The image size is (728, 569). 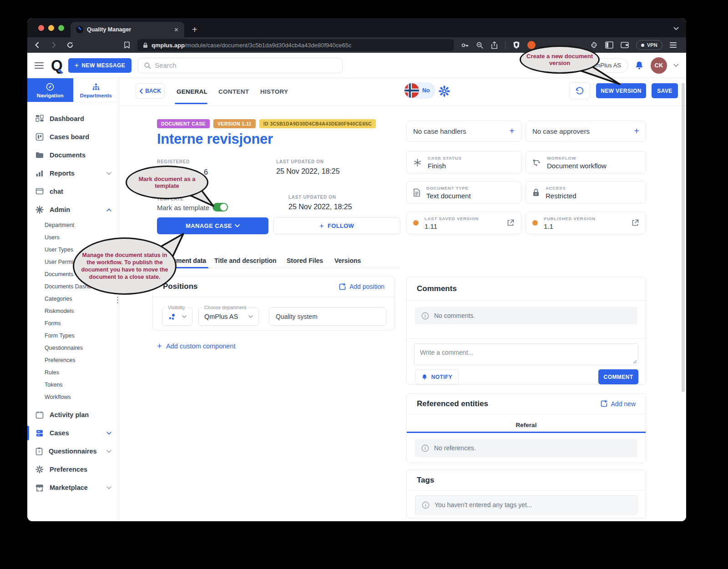 What do you see at coordinates (234, 91) in the screenshot?
I see `tab-content: CONTENT` at bounding box center [234, 91].